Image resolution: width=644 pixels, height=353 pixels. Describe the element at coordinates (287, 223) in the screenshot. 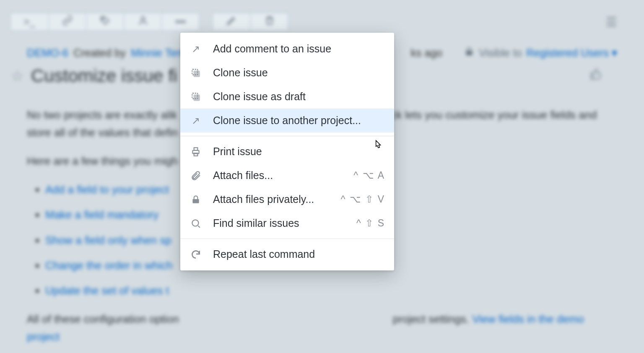

I see `menu-item-find-similar: Find similar issues ^ ⇧ S` at that location.